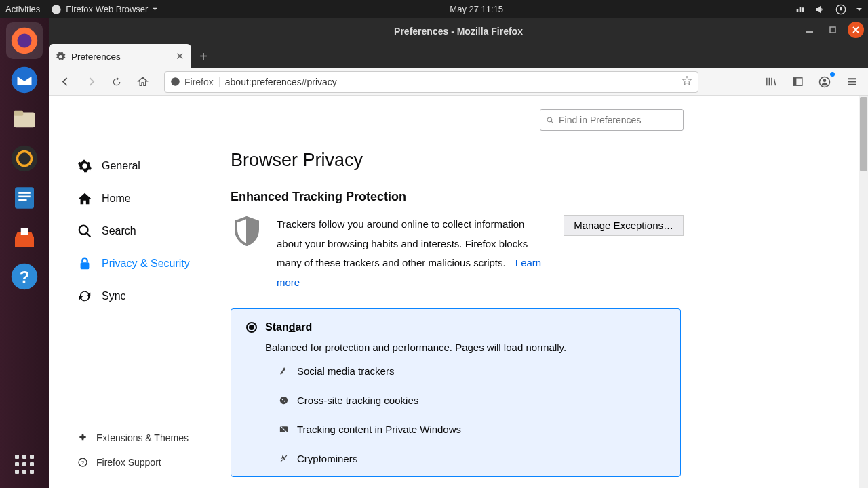 The height and width of the screenshot is (488, 868). What do you see at coordinates (472, 371) in the screenshot?
I see `tracker-social: Social media trackers` at bounding box center [472, 371].